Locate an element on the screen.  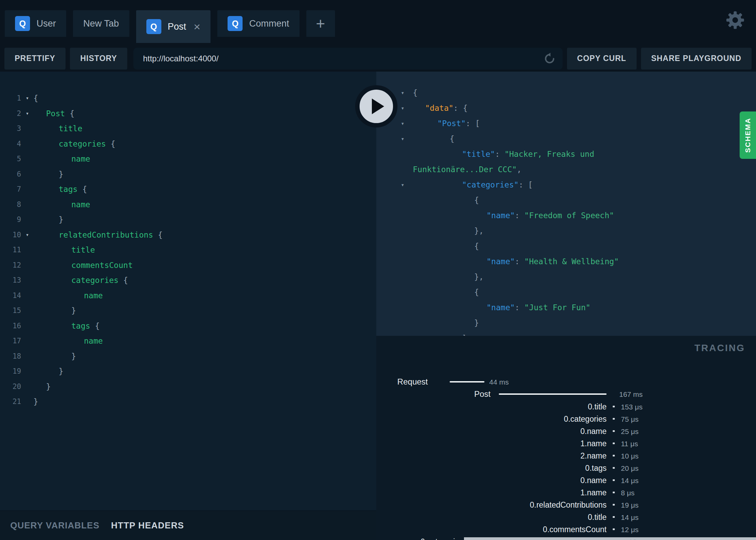
response-line: { is located at coordinates (566, 246).